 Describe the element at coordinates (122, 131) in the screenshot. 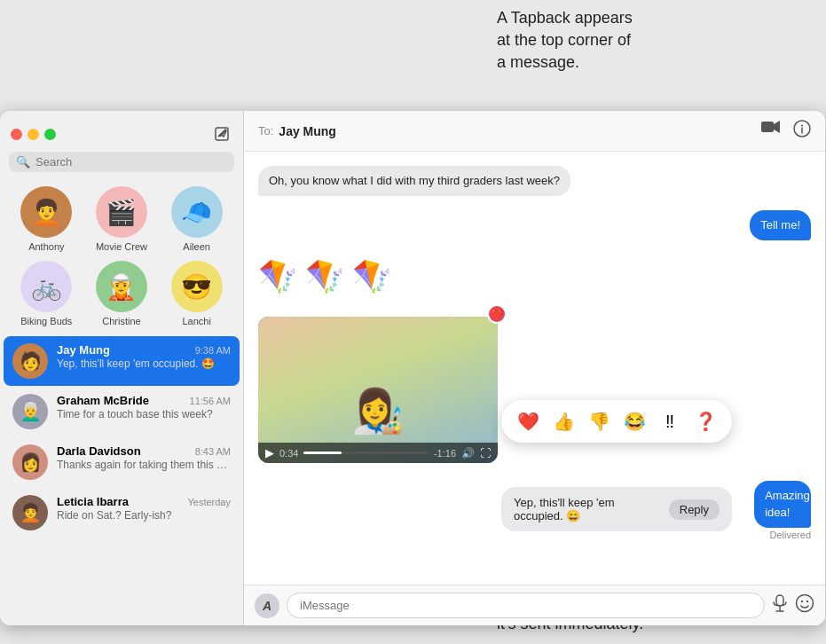

I see `titlebar` at that location.